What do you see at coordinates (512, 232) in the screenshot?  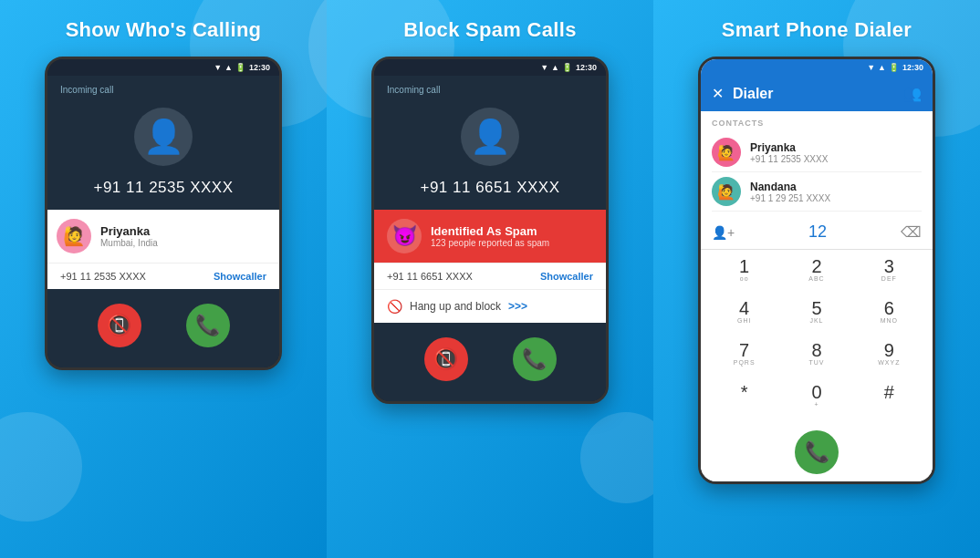 I see `spam-title: Identified As Spam` at bounding box center [512, 232].